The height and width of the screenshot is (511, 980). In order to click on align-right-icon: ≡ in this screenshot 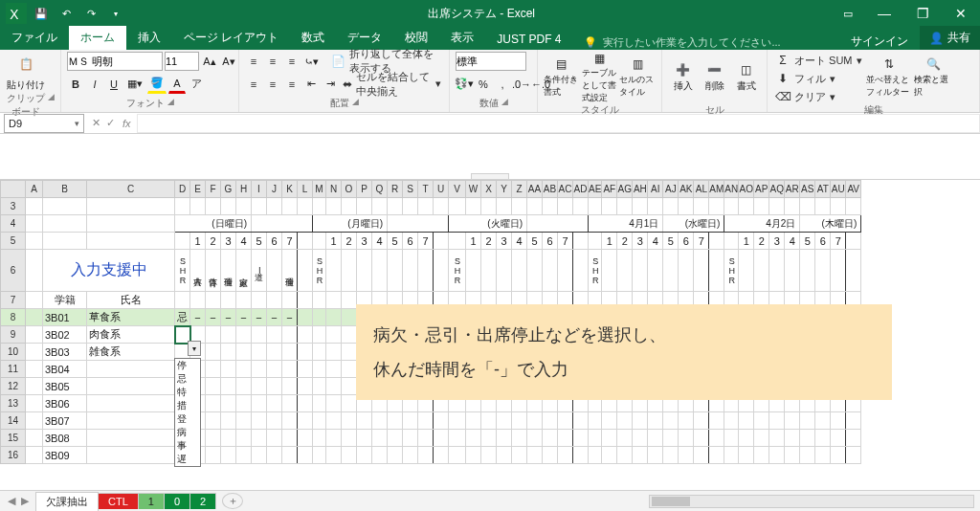, I will do `click(292, 84)`.